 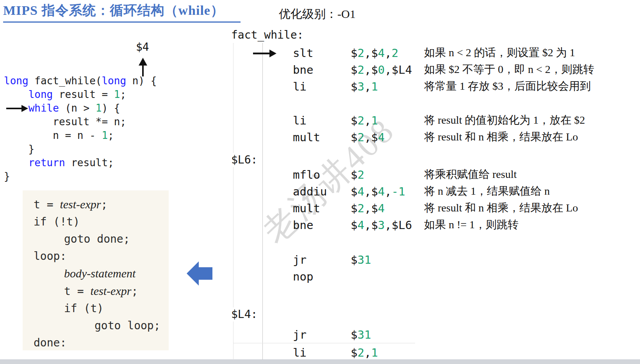 I want to click on pseudocode-line: goto done;, so click(x=116, y=239).